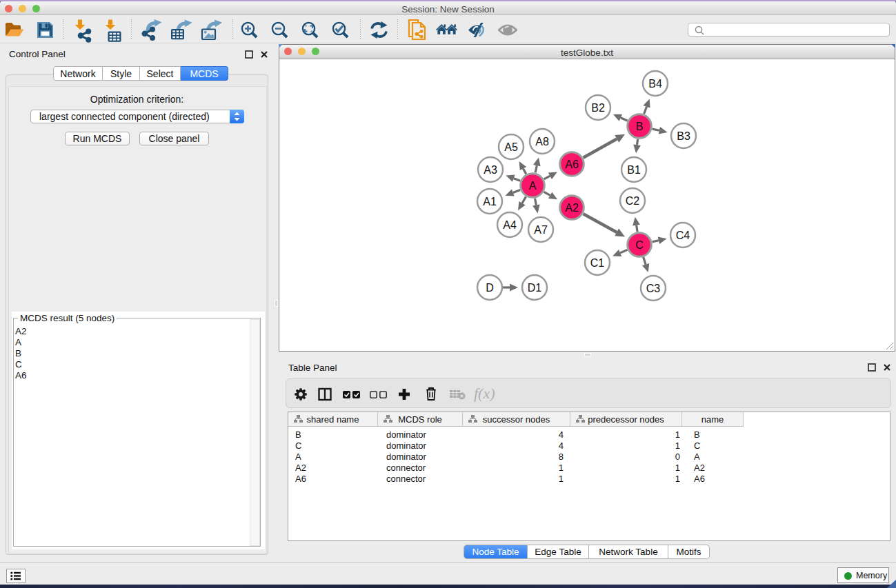 The image size is (896, 588). What do you see at coordinates (639, 245) in the screenshot?
I see `svg-text: C` at bounding box center [639, 245].